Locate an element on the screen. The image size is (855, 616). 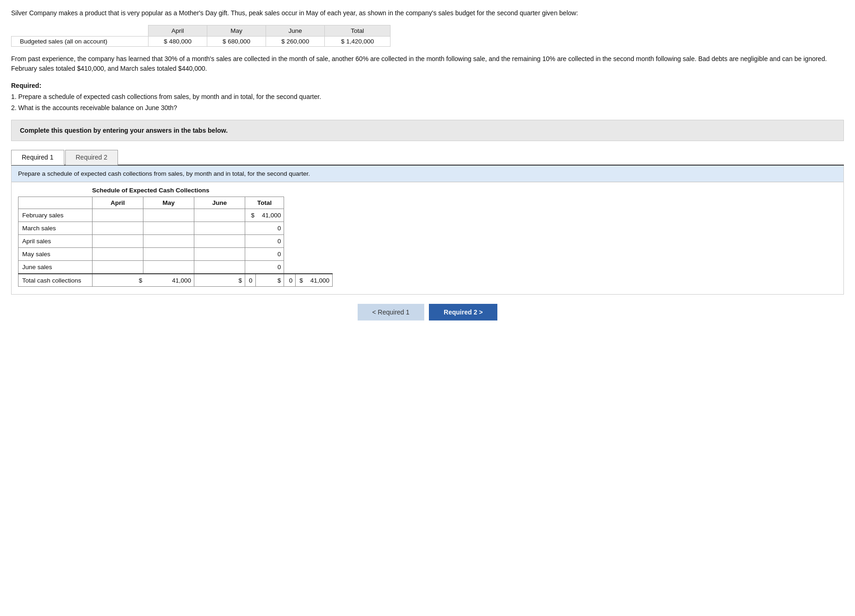
february-june-field is located at coordinates (219, 216).